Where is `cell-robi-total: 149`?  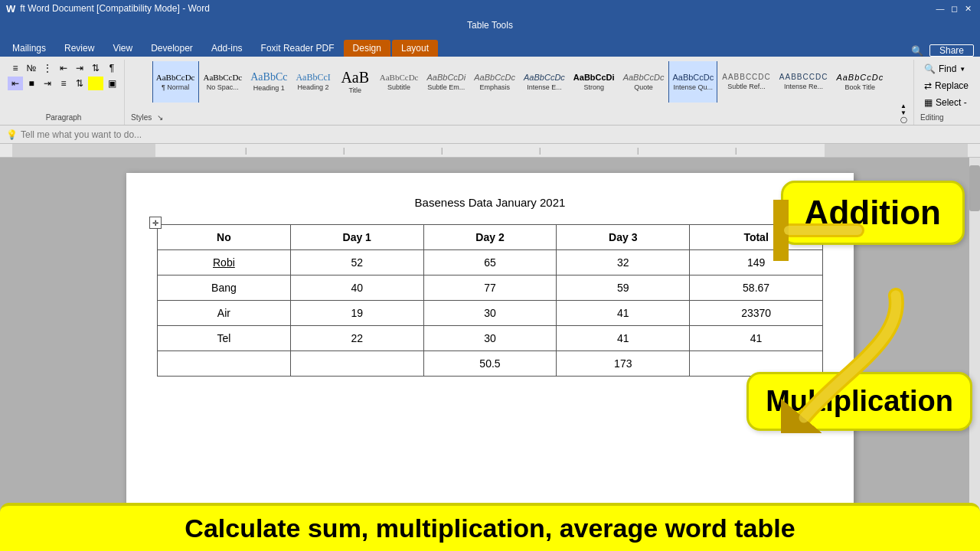
cell-robi-total: 149 is located at coordinates (756, 263).